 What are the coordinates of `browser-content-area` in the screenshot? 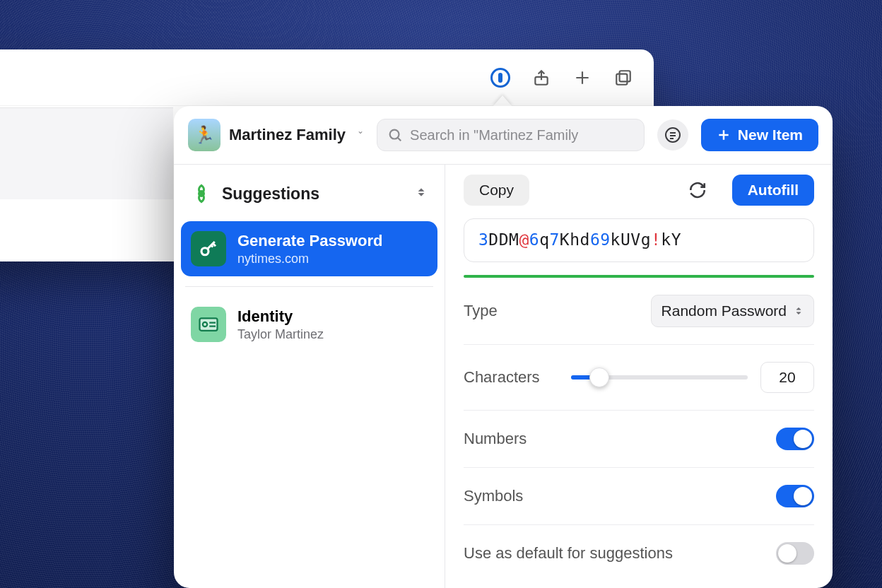 It's located at (86, 153).